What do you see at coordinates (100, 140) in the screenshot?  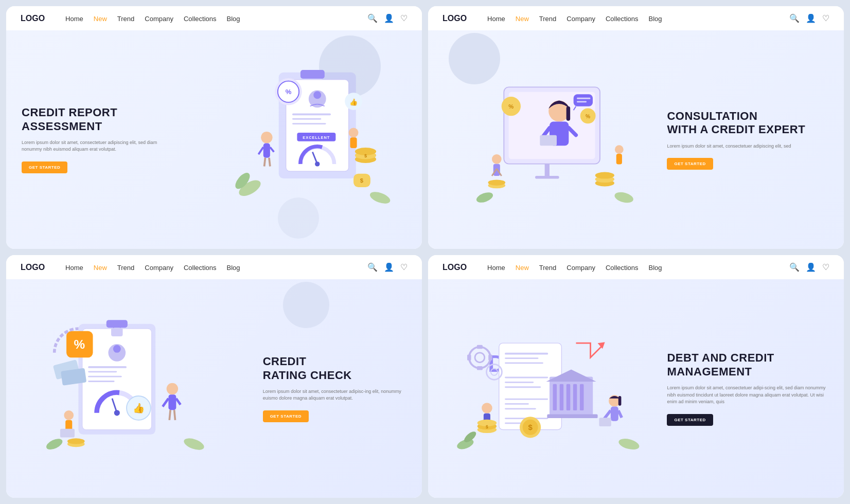 I see `text-section-1: CREDIT REPORTASSESSMENT Lorem ipsum dolo…` at bounding box center [100, 140].